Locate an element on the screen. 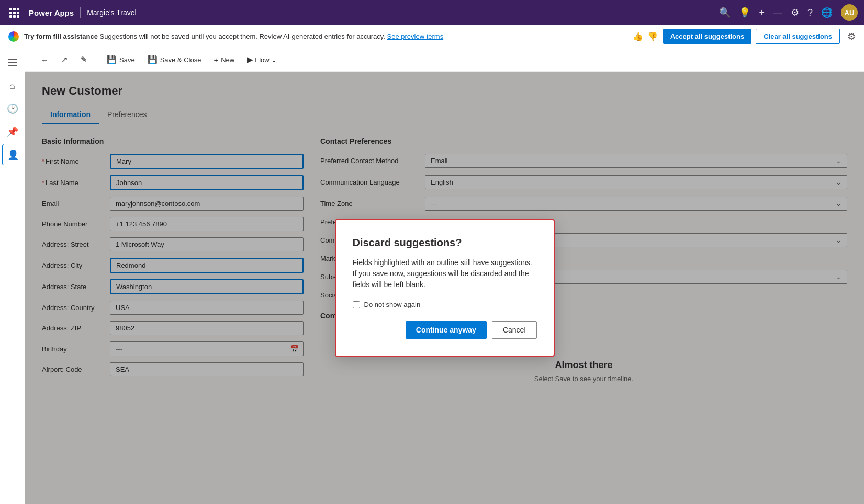 The width and height of the screenshot is (864, 504). add-icon: + is located at coordinates (762, 13).